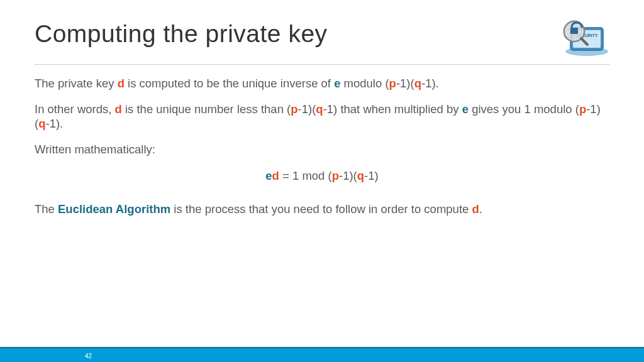  What do you see at coordinates (322, 83) in the screenshot?
I see `body-line-1: The private key d is computed to be the …` at bounding box center [322, 83].